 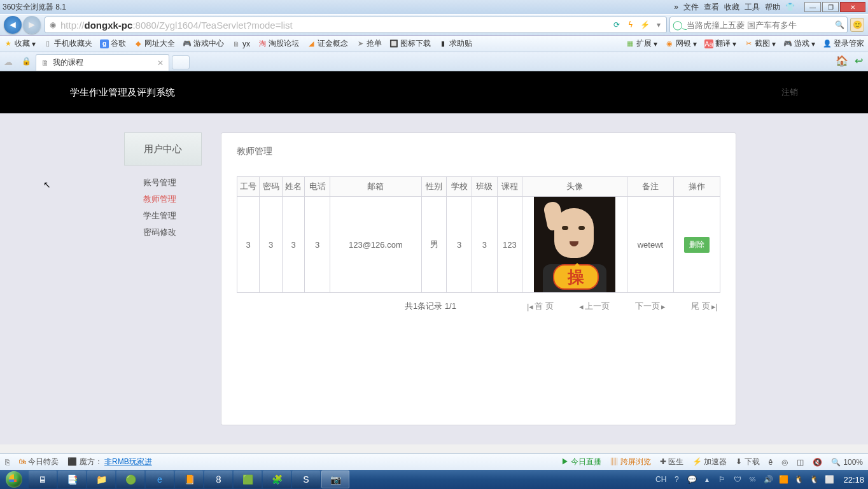 I want to click on favorites-button: ★收藏 ▾, so click(x=20, y=43).